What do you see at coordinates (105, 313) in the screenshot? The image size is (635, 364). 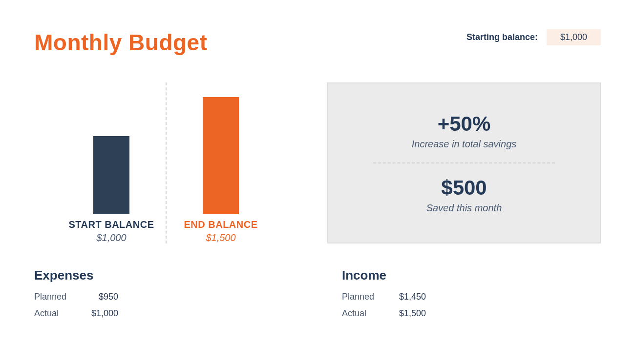 I see `expenses-actual-value: $1,000` at bounding box center [105, 313].